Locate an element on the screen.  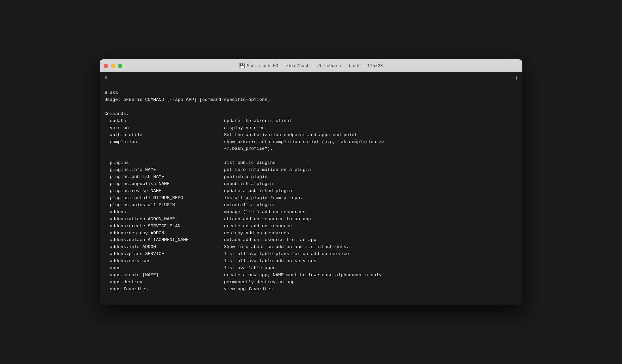
title-bar: 💾 Macintosh HD — /bin/bash — /bin/bash —… is located at coordinates (311, 66).